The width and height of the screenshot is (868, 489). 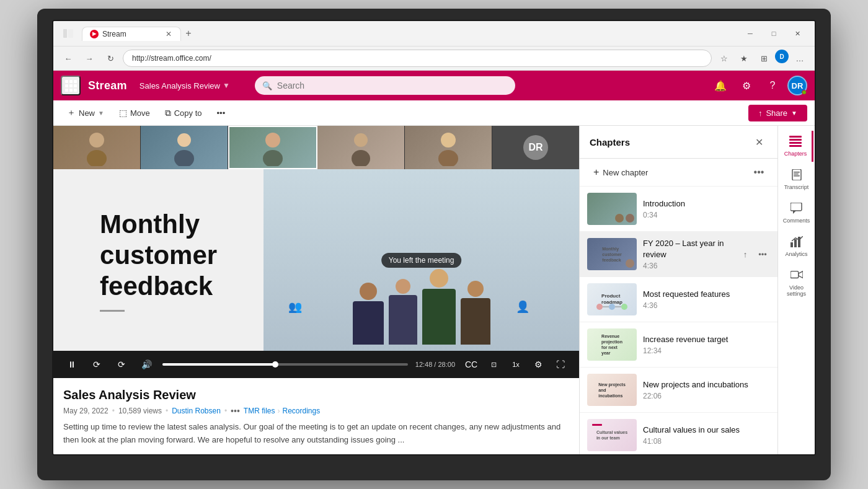 I want to click on forward-10-button: ⟳, so click(x=122, y=364).